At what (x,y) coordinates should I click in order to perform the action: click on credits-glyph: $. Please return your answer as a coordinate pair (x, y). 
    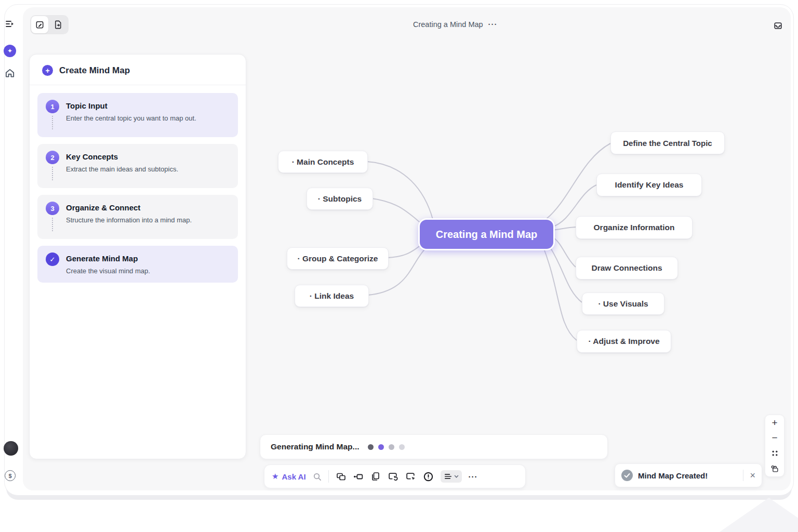
    Looking at the image, I should click on (10, 476).